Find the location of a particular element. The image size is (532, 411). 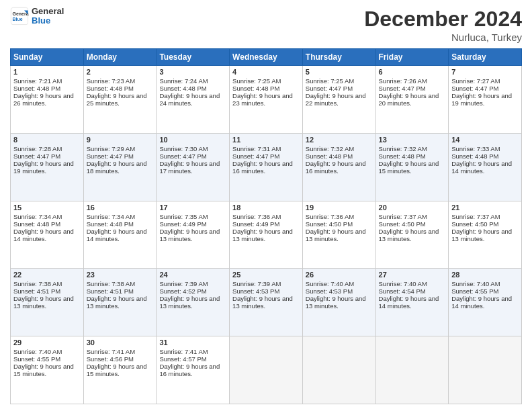

day-number: 5 is located at coordinates (339, 72).